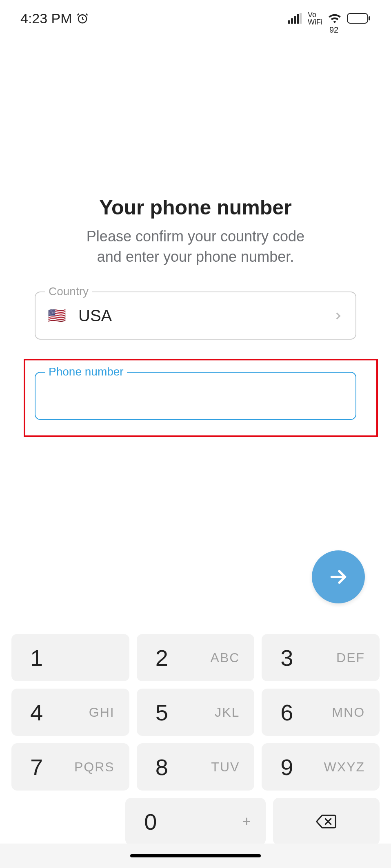 This screenshot has width=391, height=868. I want to click on country-name: USA, so click(95, 316).